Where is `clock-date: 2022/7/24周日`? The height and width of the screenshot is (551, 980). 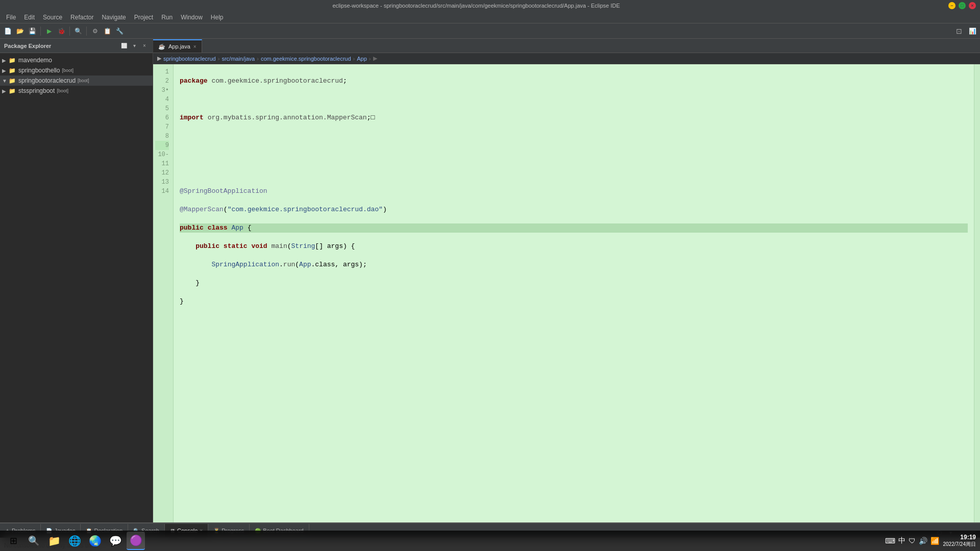 clock-date: 2022/7/24周日 is located at coordinates (960, 544).